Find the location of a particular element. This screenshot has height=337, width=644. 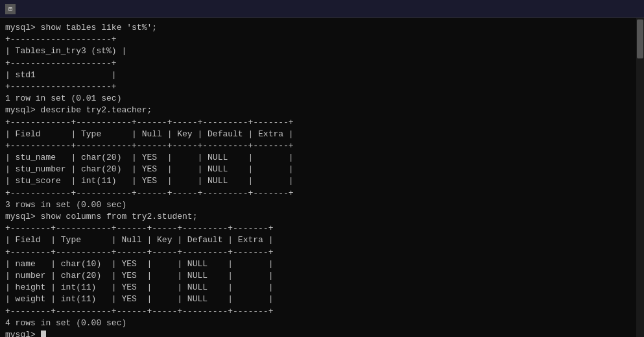

minimize-button is located at coordinates (601, 9).